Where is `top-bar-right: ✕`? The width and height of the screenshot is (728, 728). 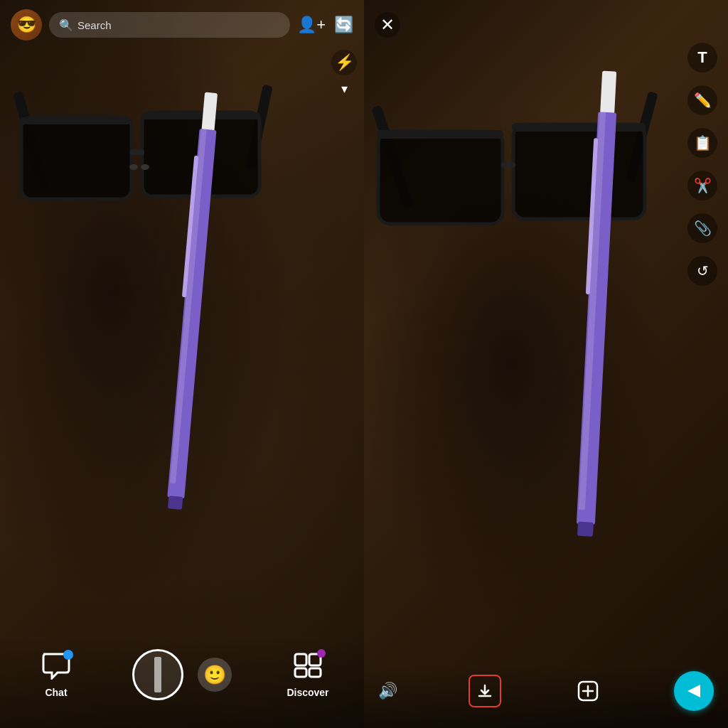 top-bar-right: ✕ is located at coordinates (546, 25).